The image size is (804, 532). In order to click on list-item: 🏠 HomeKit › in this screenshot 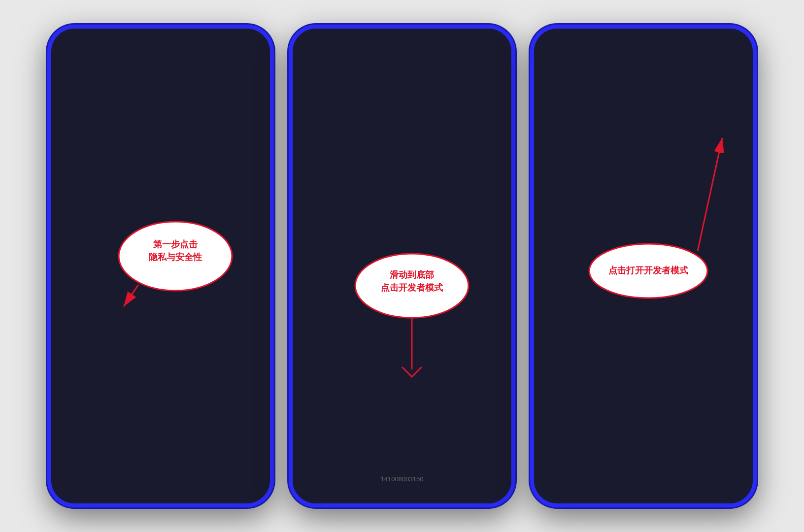, I will do `click(402, 114)`.